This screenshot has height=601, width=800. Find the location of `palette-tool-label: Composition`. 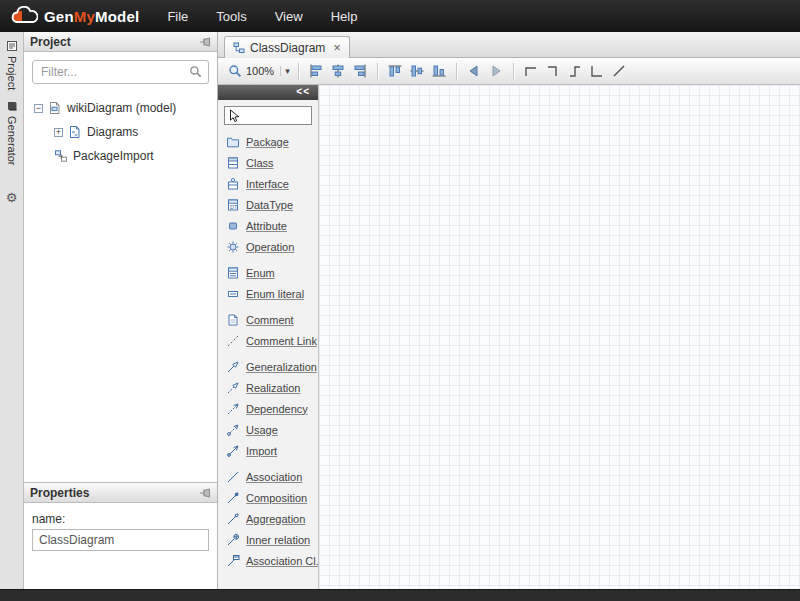

palette-tool-label: Composition is located at coordinates (276, 498).